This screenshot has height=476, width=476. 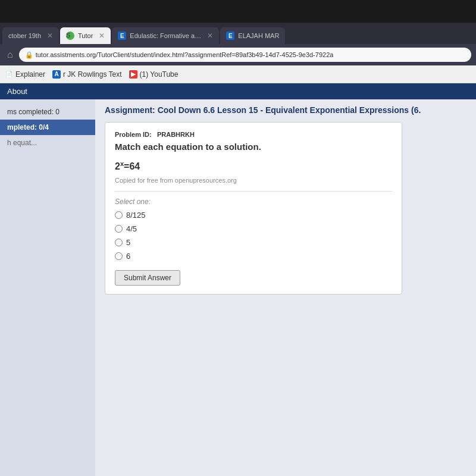 I want to click on sidebar-item-mpleted: mpleted: 0/4, so click(x=48, y=127).